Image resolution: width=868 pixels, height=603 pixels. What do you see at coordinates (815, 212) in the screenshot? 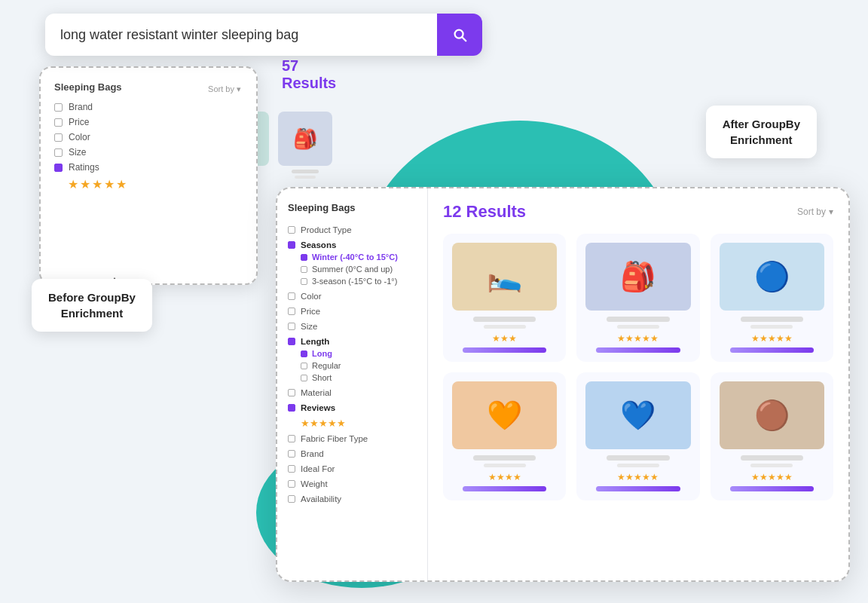
I see `after-sort-by: Sort by ▾` at bounding box center [815, 212].